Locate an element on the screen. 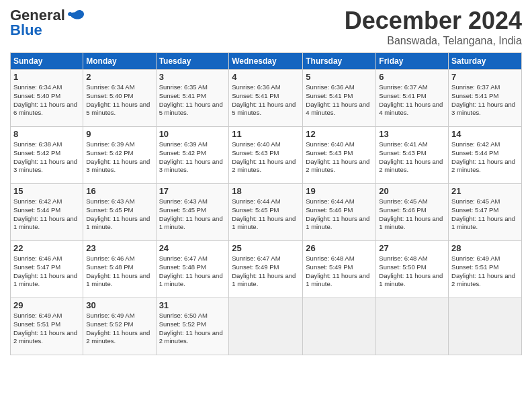 The height and width of the screenshot is (411, 532). calendar-cell: 15Sunrise: 6:42 AMSunset: 5:44 PMDayligh… is located at coordinates (47, 212).